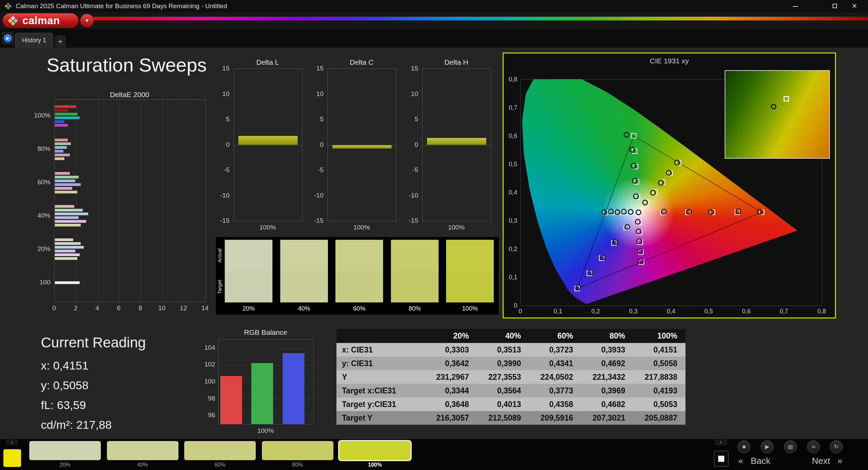 Image resolution: width=868 pixels, height=470 pixels. What do you see at coordinates (511, 249) in the screenshot?
I see `y-tick-label: 0,2` at bounding box center [511, 249].